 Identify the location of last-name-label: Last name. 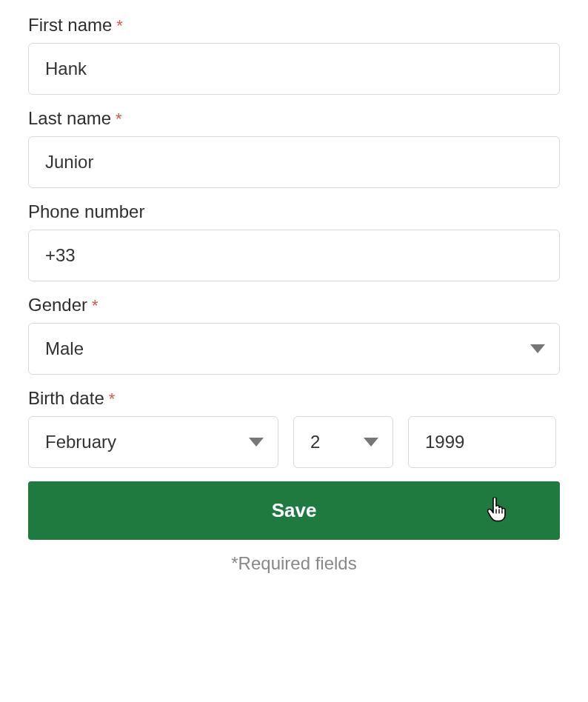
(70, 118).